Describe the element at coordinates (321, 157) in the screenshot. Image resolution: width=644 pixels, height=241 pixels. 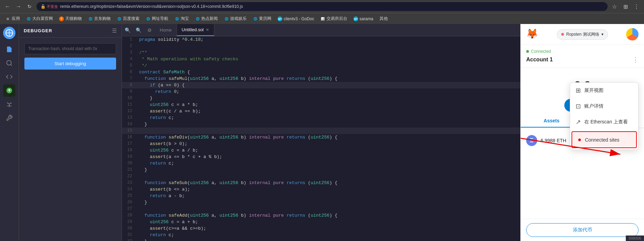
I see `code-line-19: 19 assert(a == b * c + a % b);` at that location.